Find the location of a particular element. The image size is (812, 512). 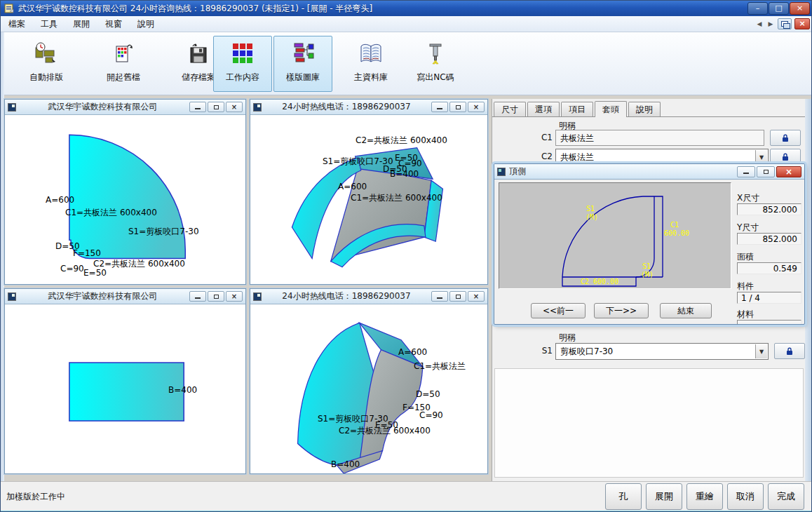

toolbar-button-label: 主資料庫 is located at coordinates (371, 77).